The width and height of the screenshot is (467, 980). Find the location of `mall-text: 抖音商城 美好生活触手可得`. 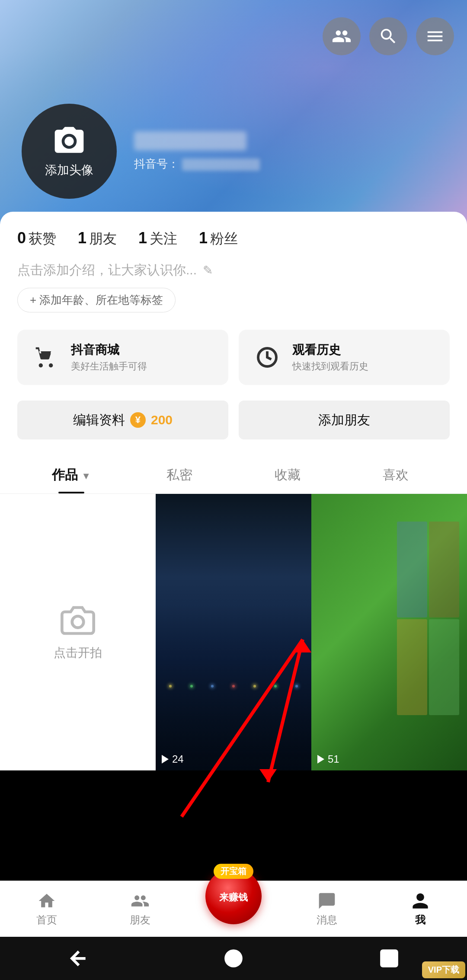

mall-text: 抖音商城 美好生活触手可得 is located at coordinates (109, 357).